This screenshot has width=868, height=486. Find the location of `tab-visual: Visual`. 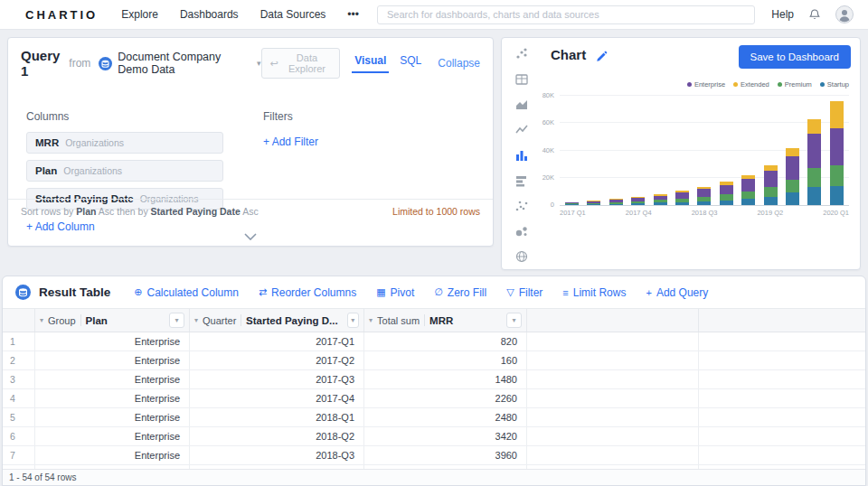

tab-visual: Visual is located at coordinates (371, 63).